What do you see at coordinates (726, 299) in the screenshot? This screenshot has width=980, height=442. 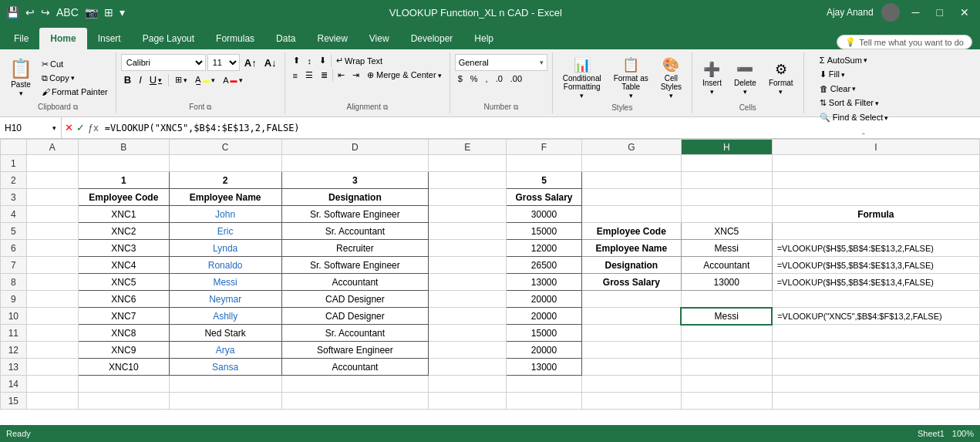 I see `cell-h9` at bounding box center [726, 299].